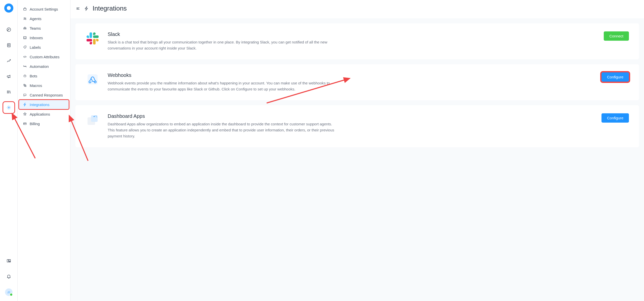  What do you see at coordinates (93, 120) in the screenshot?
I see `dashboard-apps-icon` at bounding box center [93, 120].